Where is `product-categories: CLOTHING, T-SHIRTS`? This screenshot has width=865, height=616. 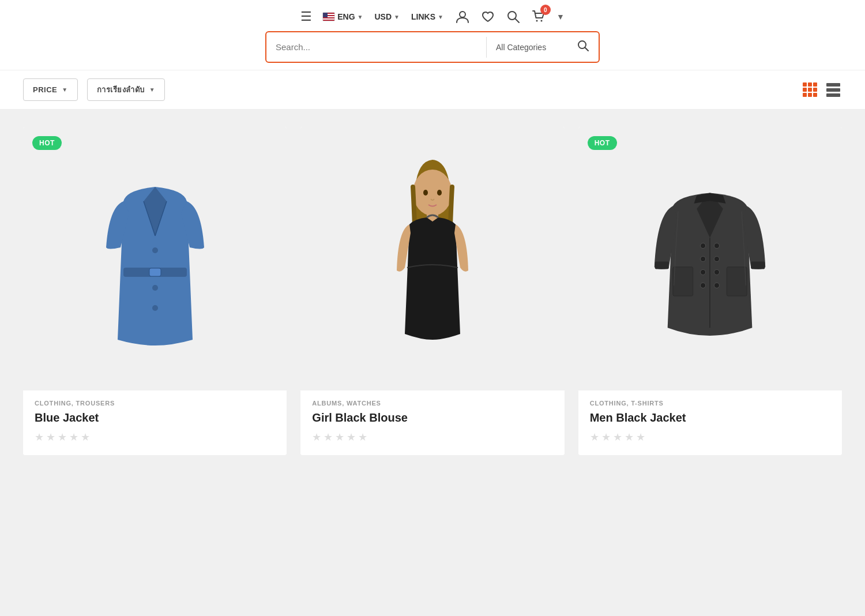
product-categories: CLOTHING, T-SHIRTS is located at coordinates (710, 403).